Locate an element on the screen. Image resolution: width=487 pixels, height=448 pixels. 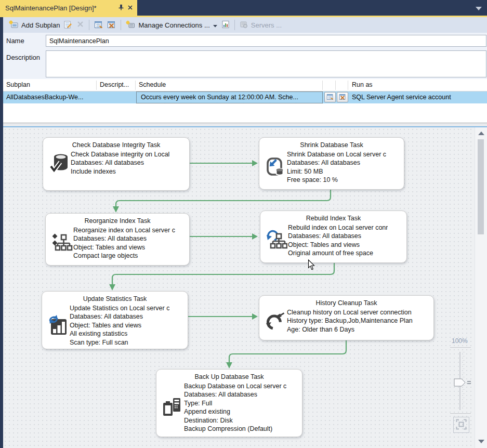
scroll-down-arrow-icon is located at coordinates (481, 442).